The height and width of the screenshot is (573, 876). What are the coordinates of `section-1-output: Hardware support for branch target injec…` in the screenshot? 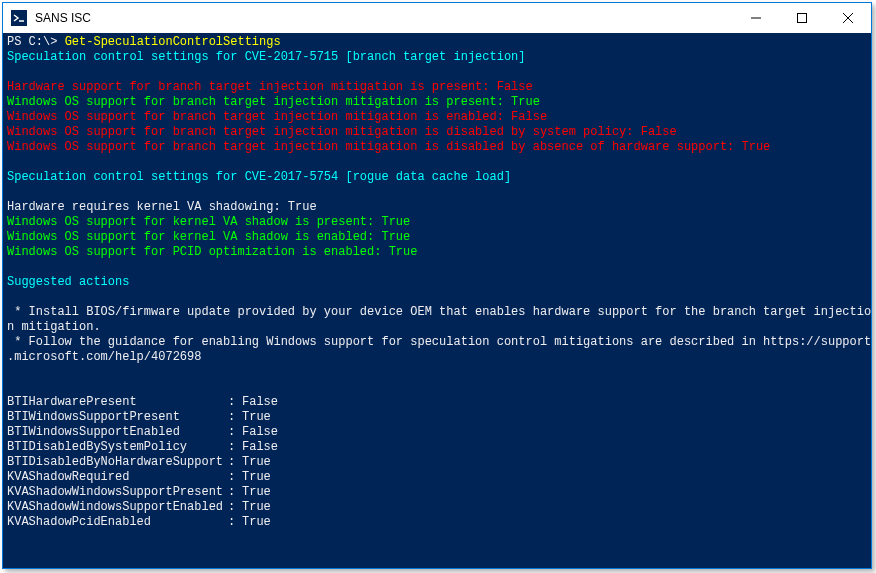 It's located at (437, 118).